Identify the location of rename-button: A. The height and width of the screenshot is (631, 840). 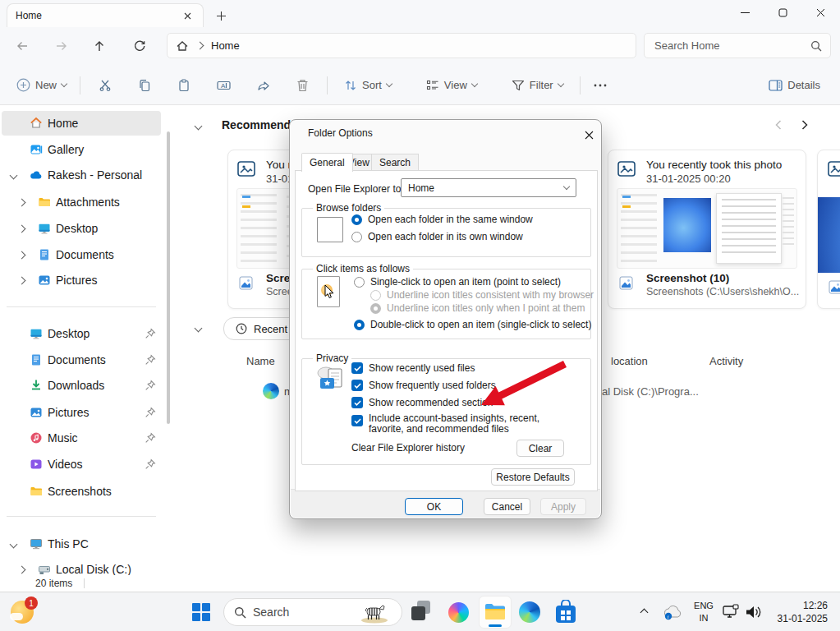
(223, 85).